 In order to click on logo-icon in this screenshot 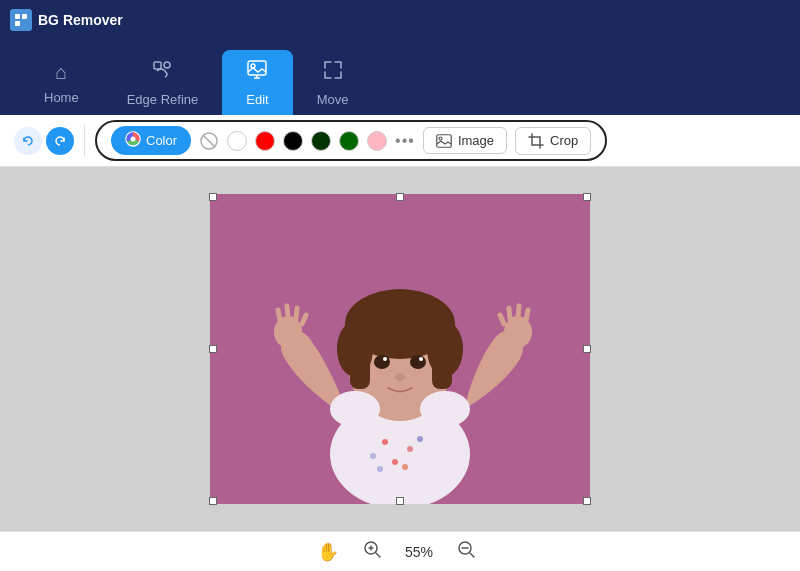, I will do `click(21, 20)`.